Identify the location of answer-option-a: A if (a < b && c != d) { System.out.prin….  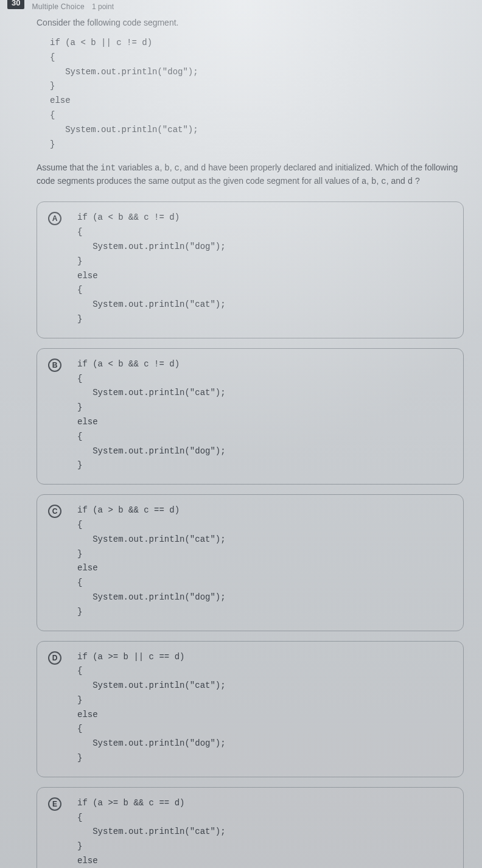
(250, 270).